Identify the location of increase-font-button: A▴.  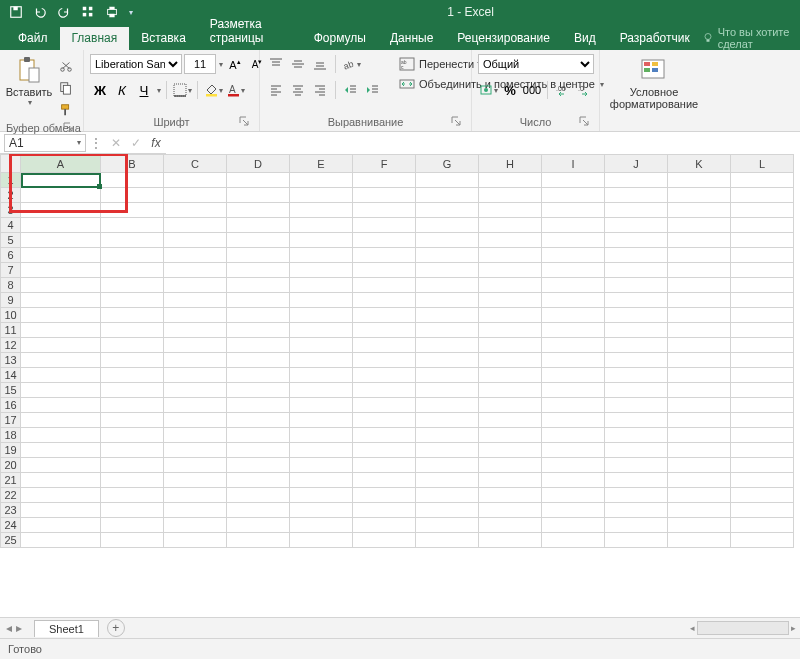
(235, 64).